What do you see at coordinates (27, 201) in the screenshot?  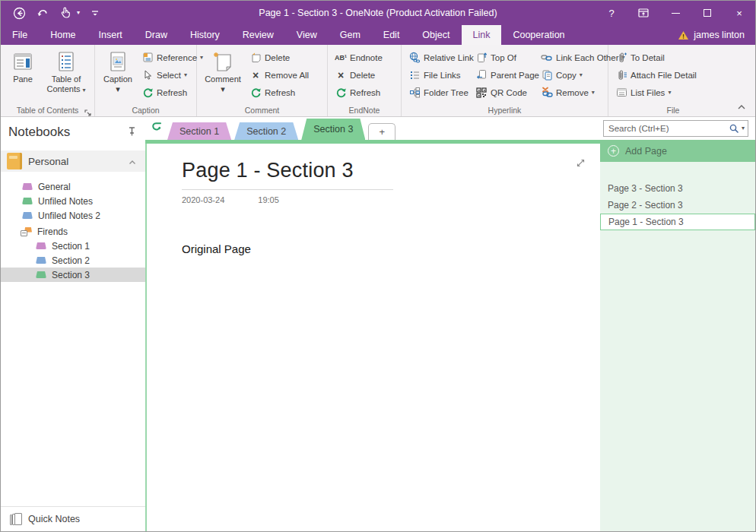 I see `section-color-icon` at bounding box center [27, 201].